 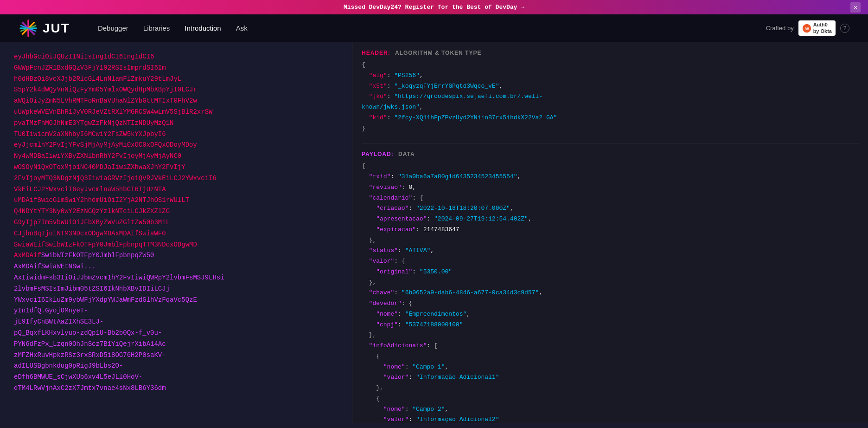 What do you see at coordinates (610, 154) in the screenshot?
I see `payload-section-label: PAYLOAD: DATA` at bounding box center [610, 154].